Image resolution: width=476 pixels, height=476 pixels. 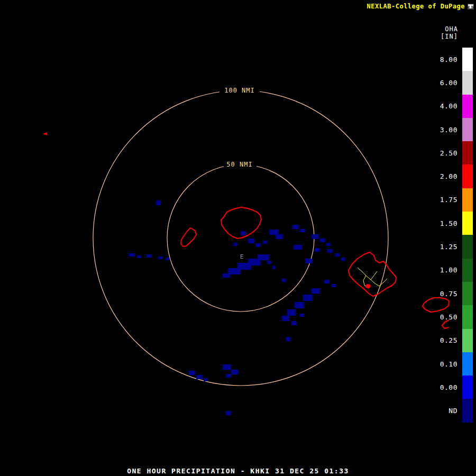 I want to click on legend-value-label: 1.50, so click(x=448, y=223).